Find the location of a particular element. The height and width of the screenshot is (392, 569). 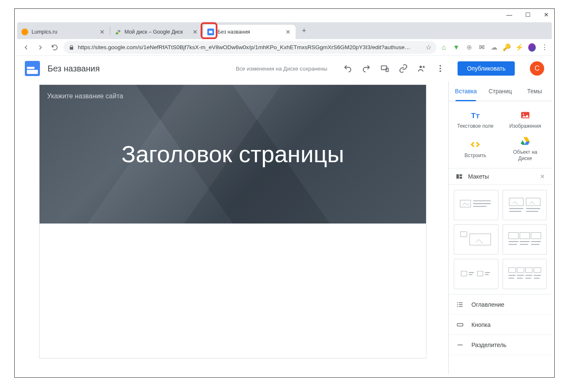

account-avatar: С is located at coordinates (537, 68).